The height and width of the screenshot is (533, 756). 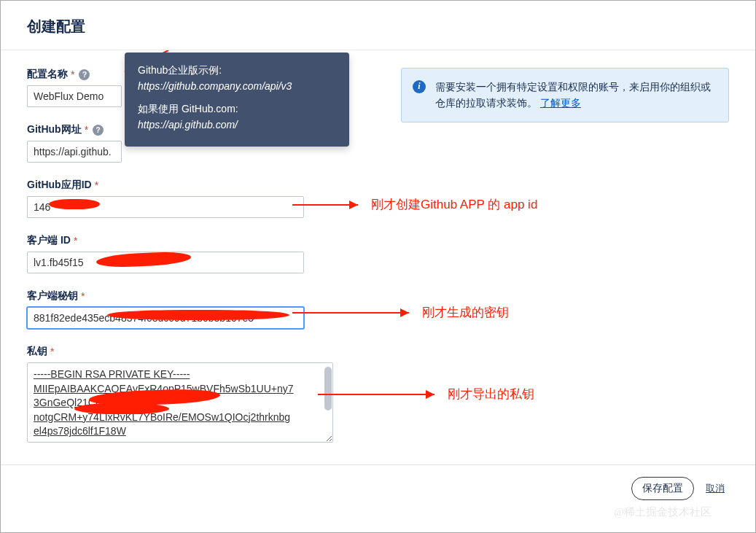 I want to click on tooltip-line: https://api.github.com/, so click(x=188, y=125).